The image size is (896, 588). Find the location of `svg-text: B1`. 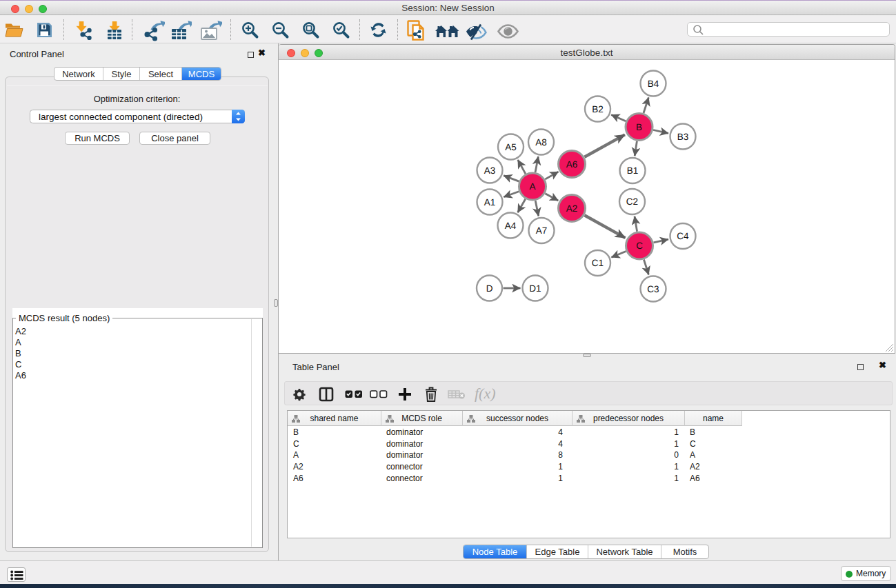

svg-text: B1 is located at coordinates (633, 171).